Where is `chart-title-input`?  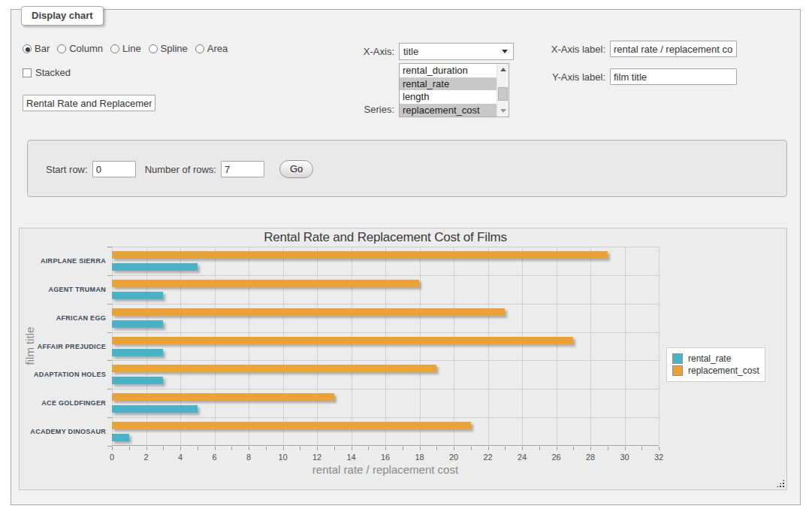
chart-title-input is located at coordinates (89, 103).